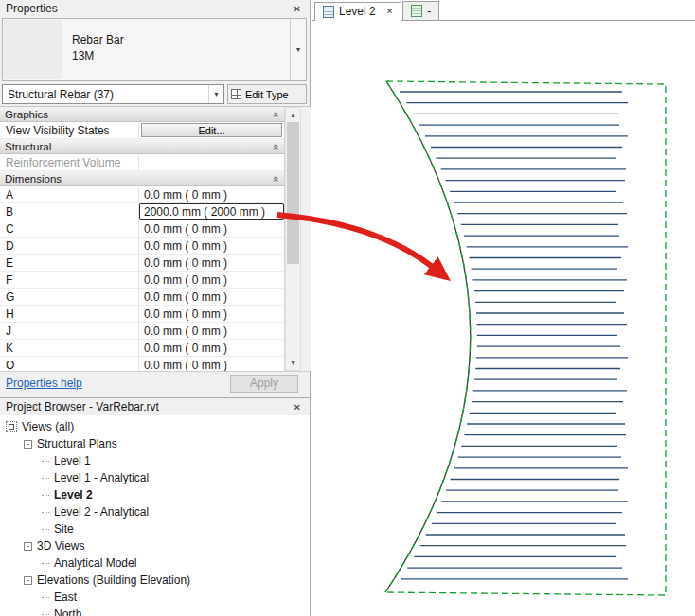 The width and height of the screenshot is (695, 616). I want to click on views-icon, so click(11, 427).